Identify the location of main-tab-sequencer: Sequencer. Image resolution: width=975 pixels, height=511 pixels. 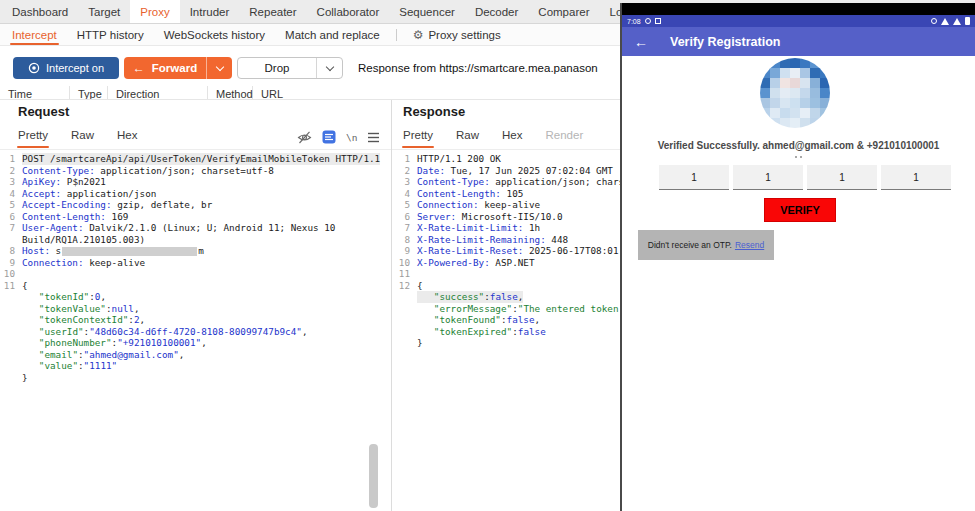
(427, 12).